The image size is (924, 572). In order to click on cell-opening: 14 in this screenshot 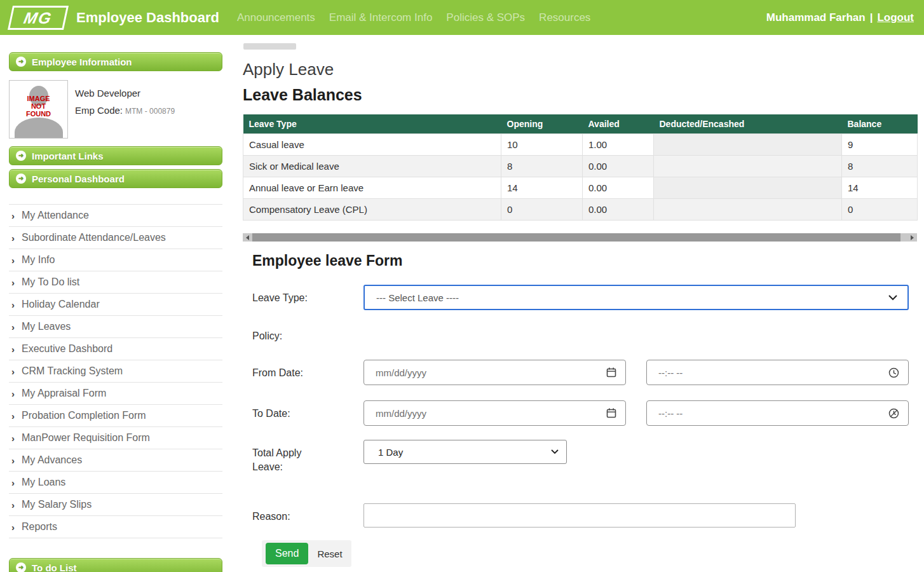, I will do `click(542, 188)`.